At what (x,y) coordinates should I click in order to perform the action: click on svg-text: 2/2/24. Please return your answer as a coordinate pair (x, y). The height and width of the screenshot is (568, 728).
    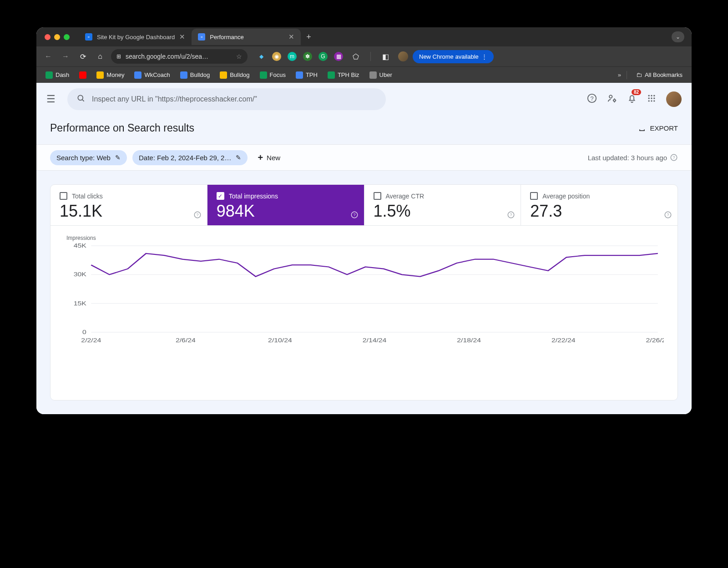
    Looking at the image, I should click on (91, 340).